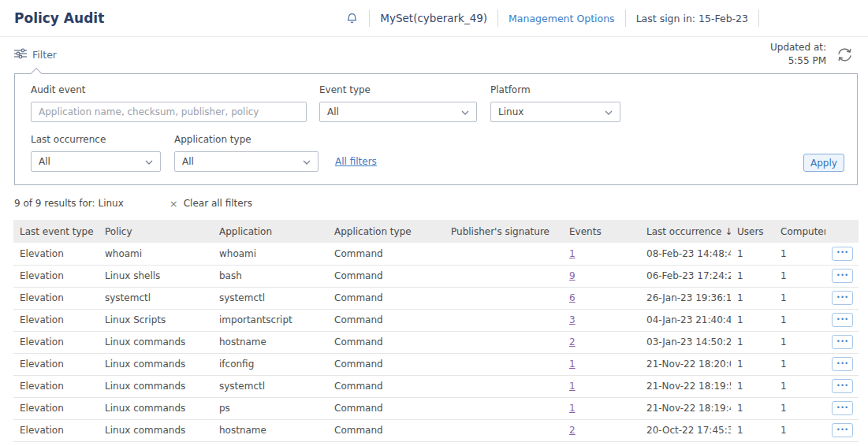  I want to click on cell-application: hostname, so click(270, 342).